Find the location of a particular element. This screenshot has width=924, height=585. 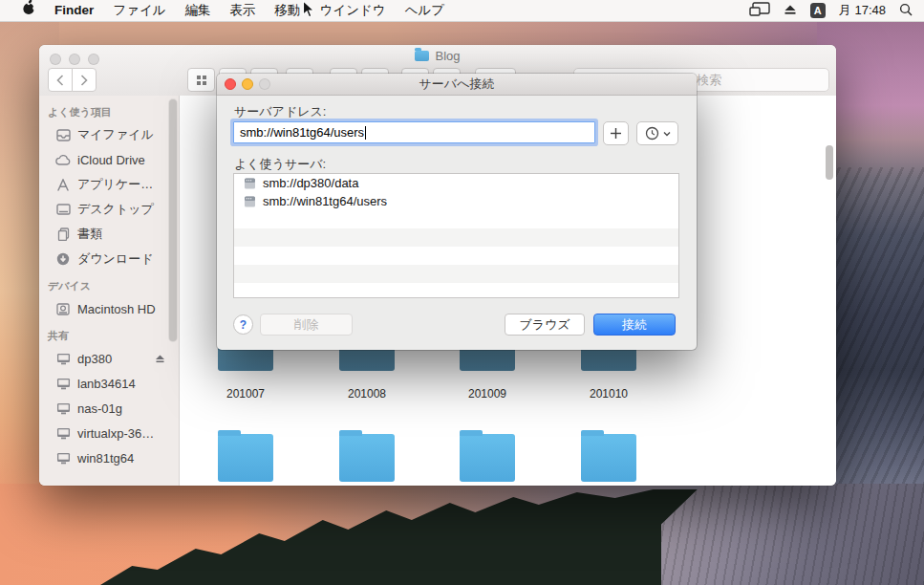

apple-icon is located at coordinates (29, 8).